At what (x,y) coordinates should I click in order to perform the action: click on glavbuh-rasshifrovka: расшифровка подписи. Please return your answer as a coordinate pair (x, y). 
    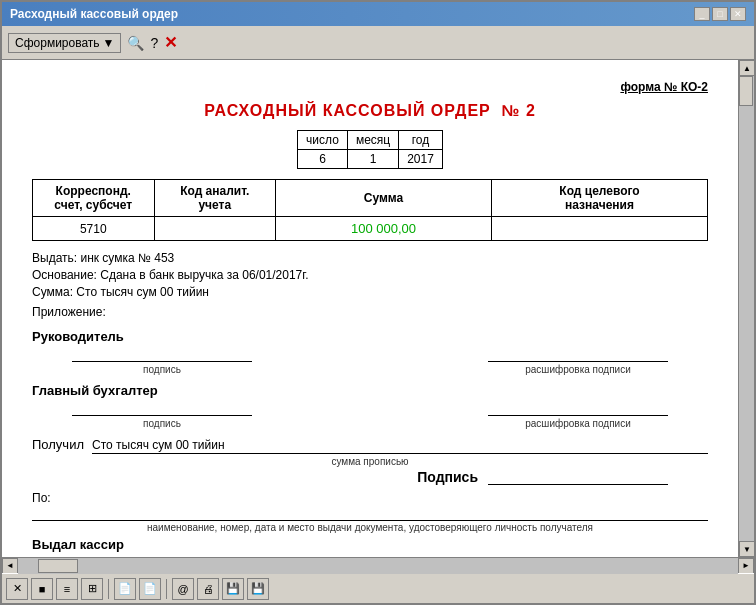
    Looking at the image, I should click on (578, 414).